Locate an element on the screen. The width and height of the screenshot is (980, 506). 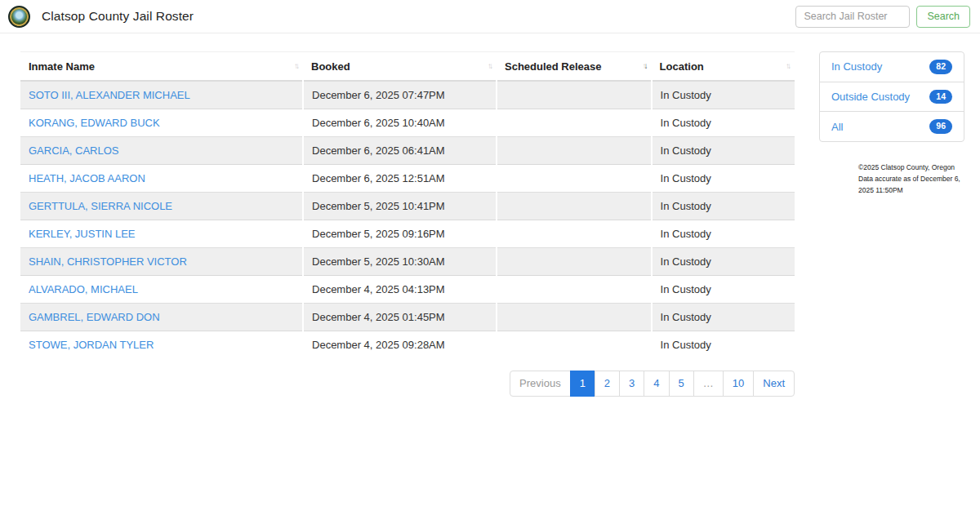
table-row: GAMBREL, EDWARD DON December 4, 2025 01:… is located at coordinates (408, 317).